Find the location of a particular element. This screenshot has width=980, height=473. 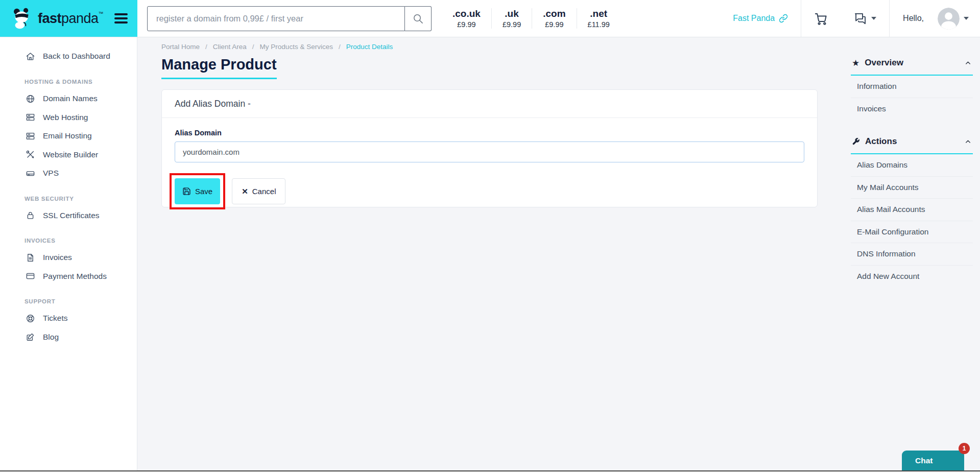

overview-header: ★ Overview is located at coordinates (912, 65).